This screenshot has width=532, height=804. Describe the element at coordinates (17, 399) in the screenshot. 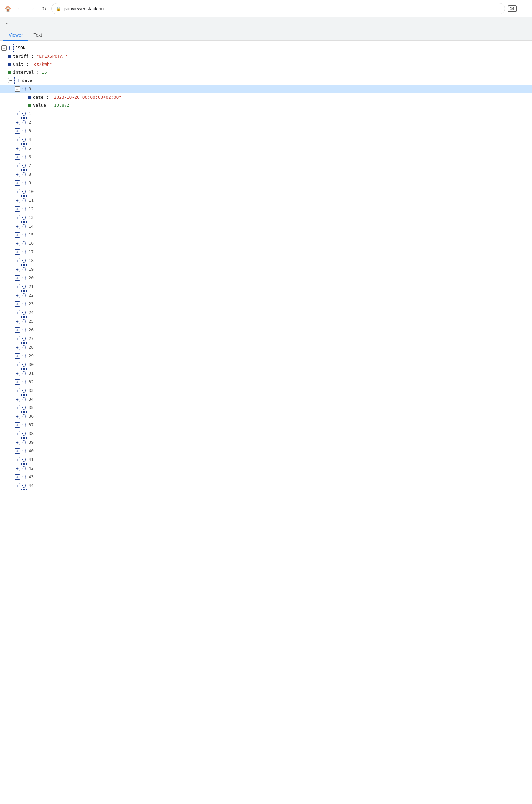

I see `item-34-toggle: +` at that location.